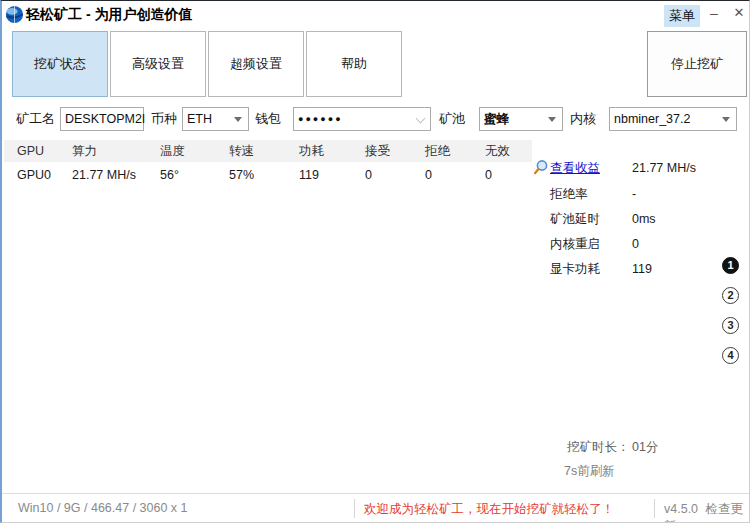 This screenshot has width=750, height=523. Describe the element at coordinates (368, 175) in the screenshot. I see `gpu-row-accepted: 0` at that location.